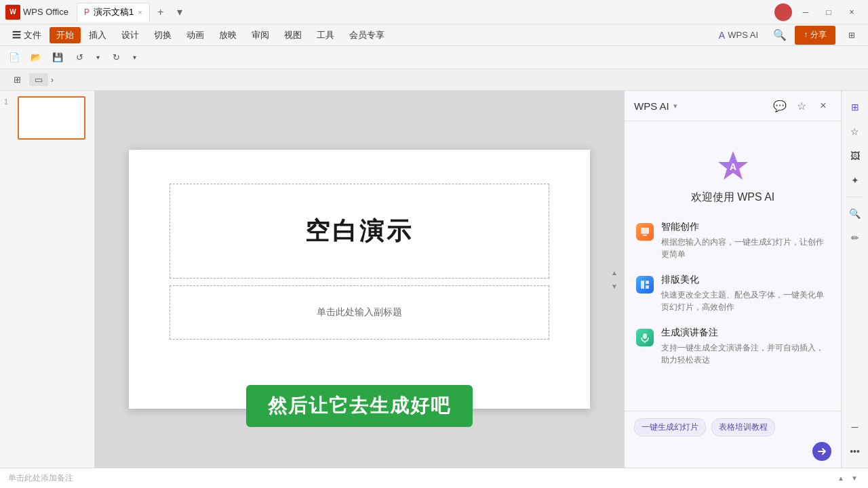 Image resolution: width=868 pixels, height=488 pixels. I want to click on slide-title-text: 空白演示, so click(359, 232).